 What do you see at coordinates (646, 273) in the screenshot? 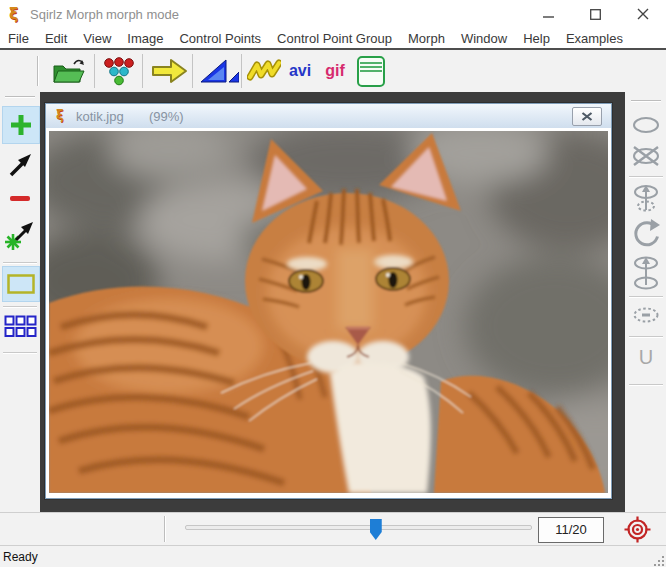
I see `move-ellipse-icon` at bounding box center [646, 273].